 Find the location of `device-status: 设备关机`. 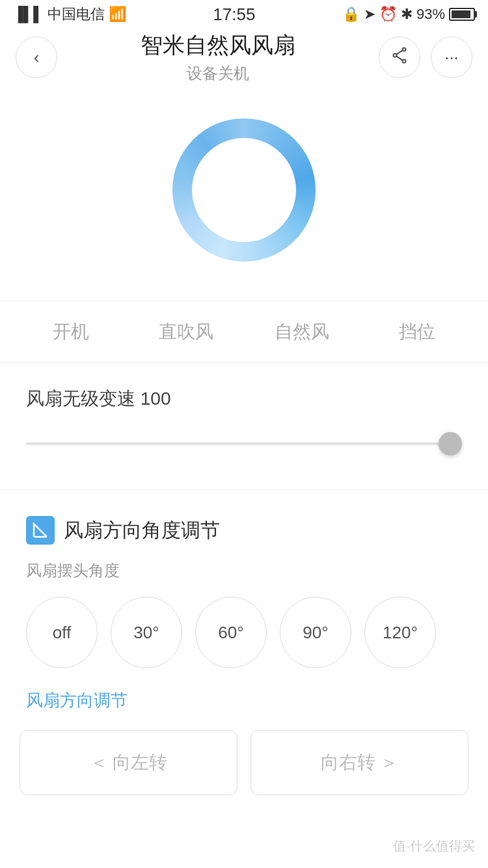

device-status: 设备关机 is located at coordinates (218, 74).